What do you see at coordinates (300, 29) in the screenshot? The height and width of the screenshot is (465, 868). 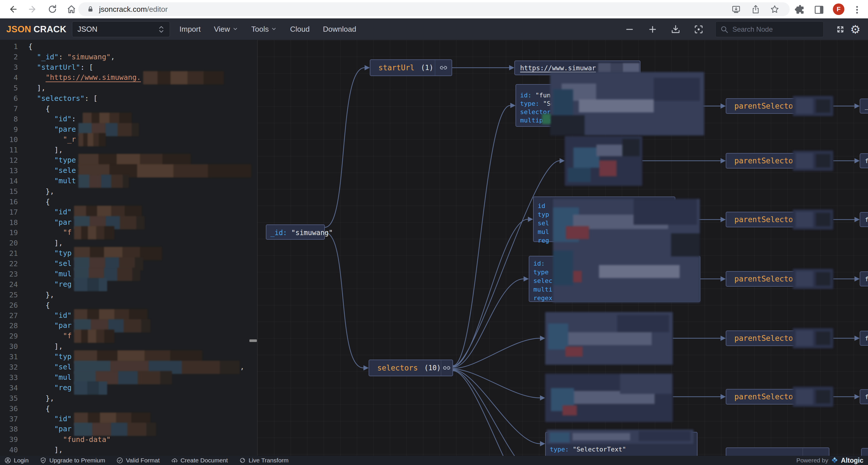 I see `menu-cloud: Cloud` at bounding box center [300, 29].